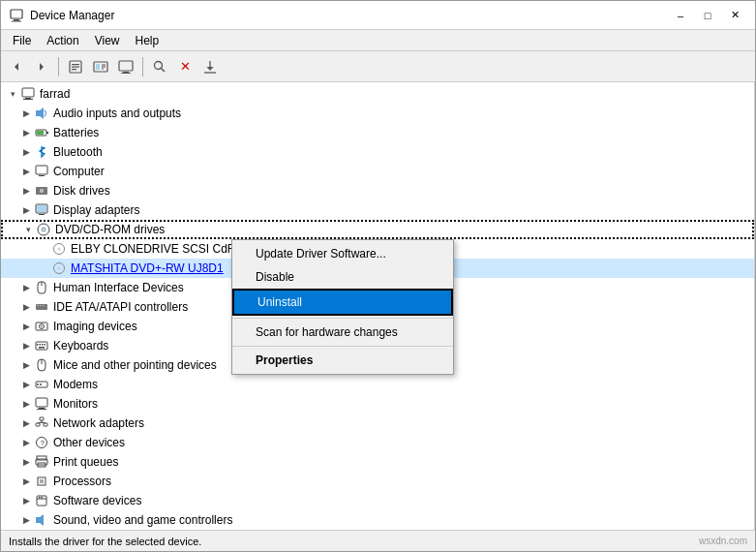  Describe the element at coordinates (26, 113) in the screenshot. I see `expand-audio: ▶` at that location.